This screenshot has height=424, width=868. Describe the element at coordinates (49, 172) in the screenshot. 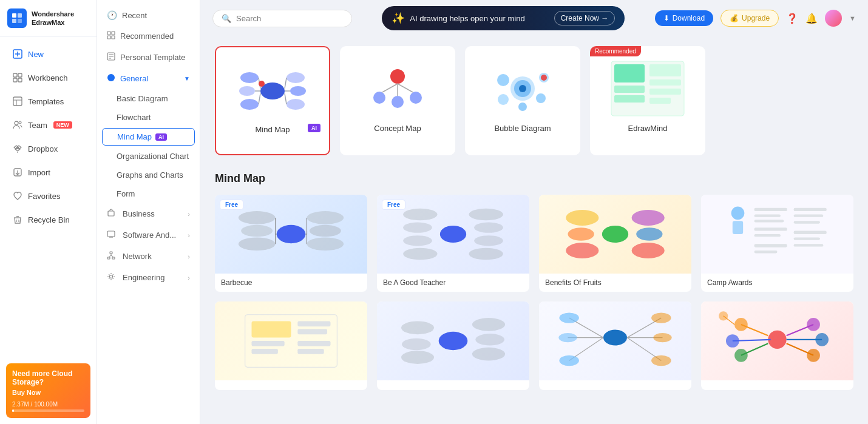

I see `sidebar-item-import: Import` at that location.